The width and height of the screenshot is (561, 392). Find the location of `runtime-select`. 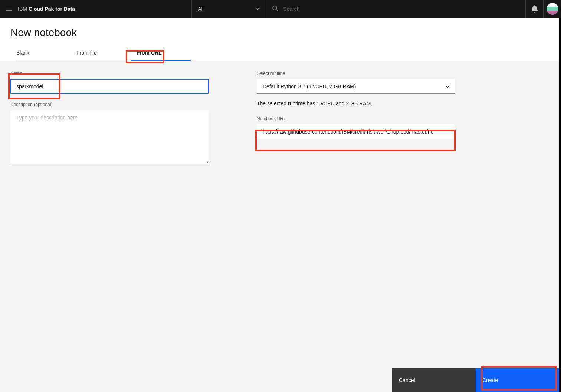

runtime-select is located at coordinates (356, 86).